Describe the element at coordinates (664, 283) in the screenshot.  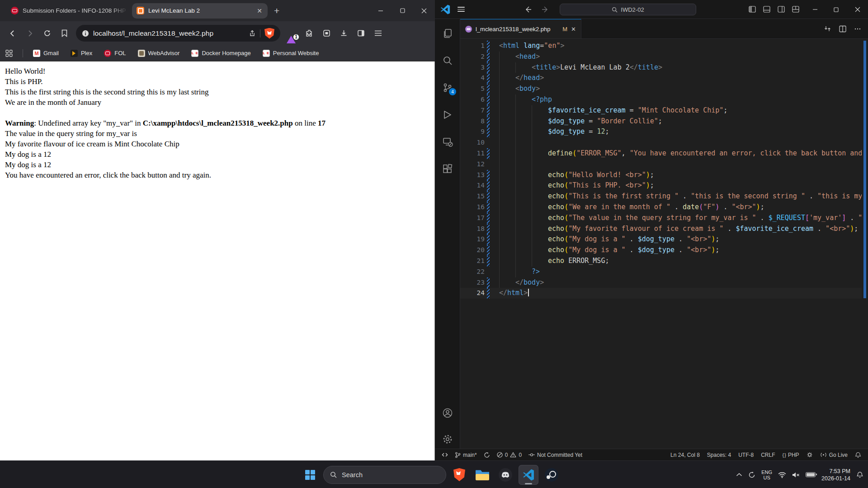
I see `code-line: 23</body>` at that location.